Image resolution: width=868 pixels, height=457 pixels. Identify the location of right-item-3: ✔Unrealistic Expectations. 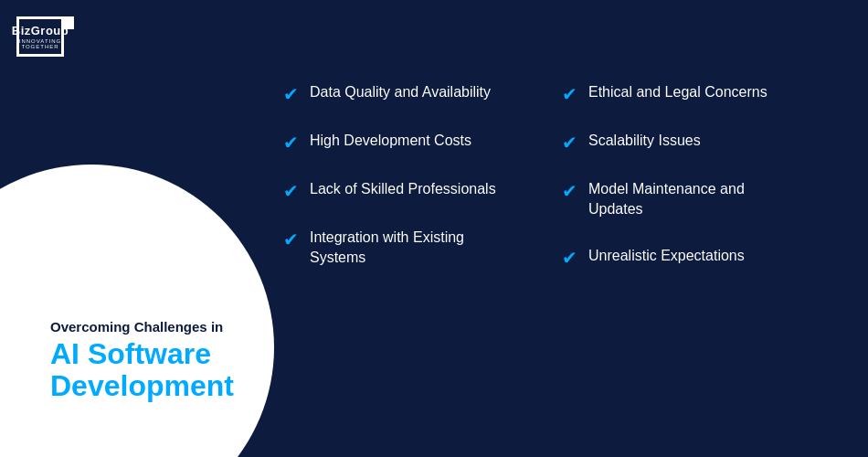
(702, 258).